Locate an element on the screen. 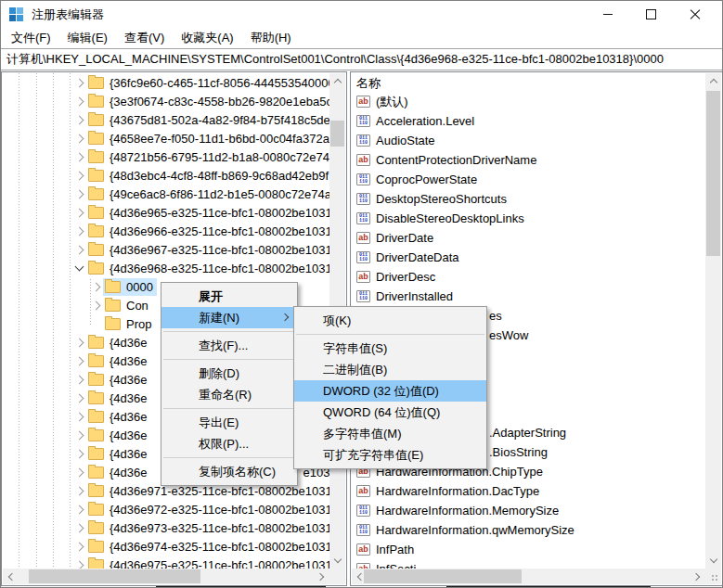  maximize-button is located at coordinates (652, 15).